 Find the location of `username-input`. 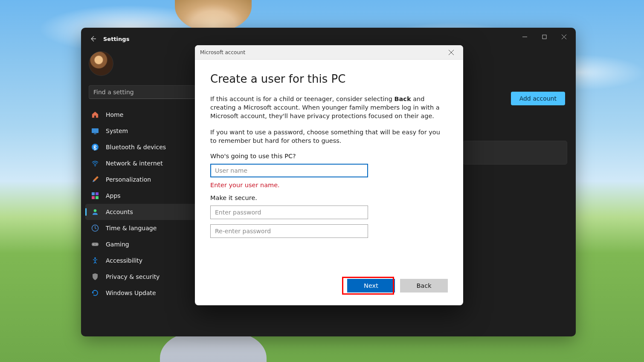

username-input is located at coordinates (289, 171).